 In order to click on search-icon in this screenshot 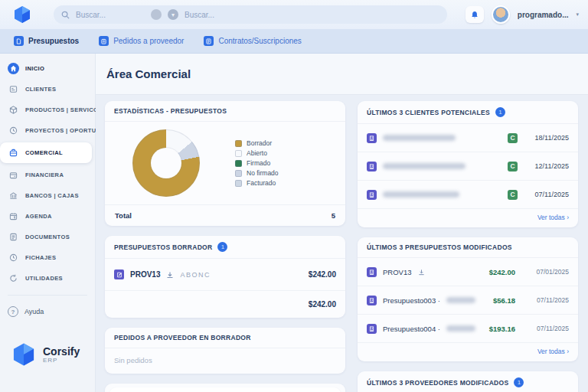, I will do `click(66, 15)`.